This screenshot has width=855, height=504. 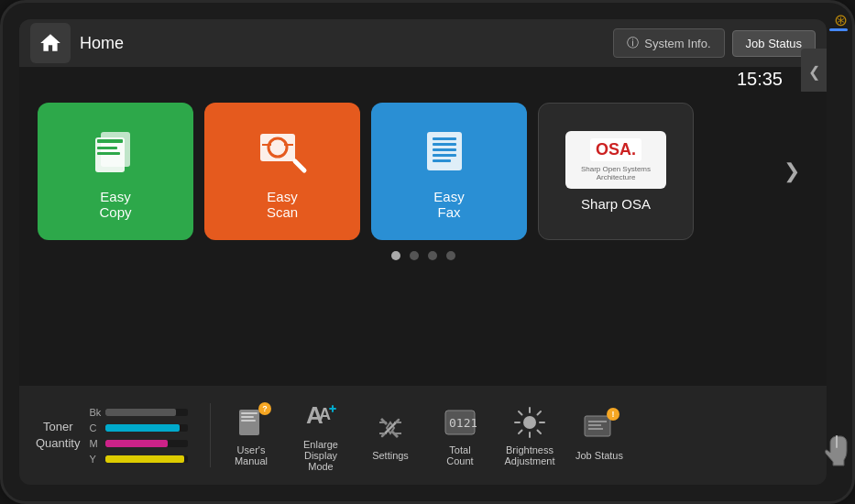 What do you see at coordinates (530, 435) in the screenshot?
I see `brightness-button: Brightness Adjustment` at bounding box center [530, 435].